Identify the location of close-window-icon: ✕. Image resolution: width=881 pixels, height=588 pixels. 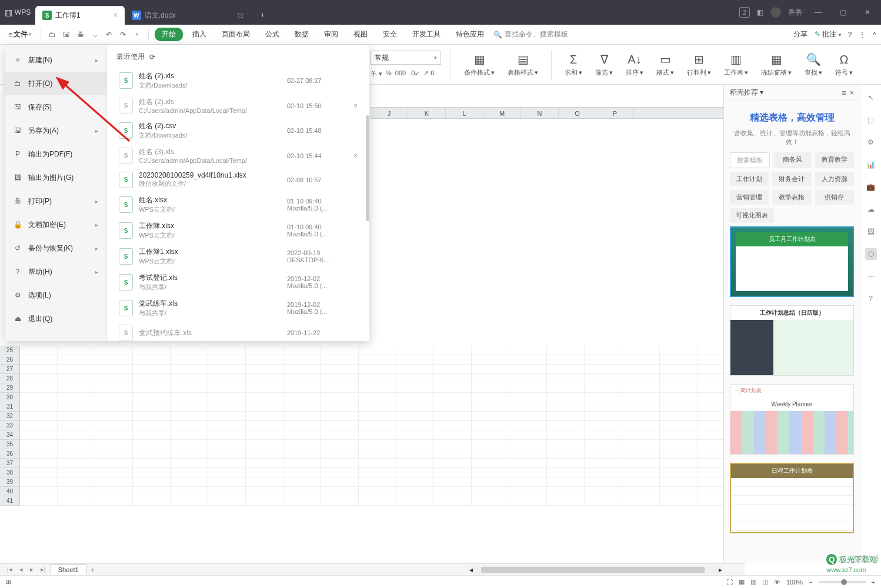
(867, 12).